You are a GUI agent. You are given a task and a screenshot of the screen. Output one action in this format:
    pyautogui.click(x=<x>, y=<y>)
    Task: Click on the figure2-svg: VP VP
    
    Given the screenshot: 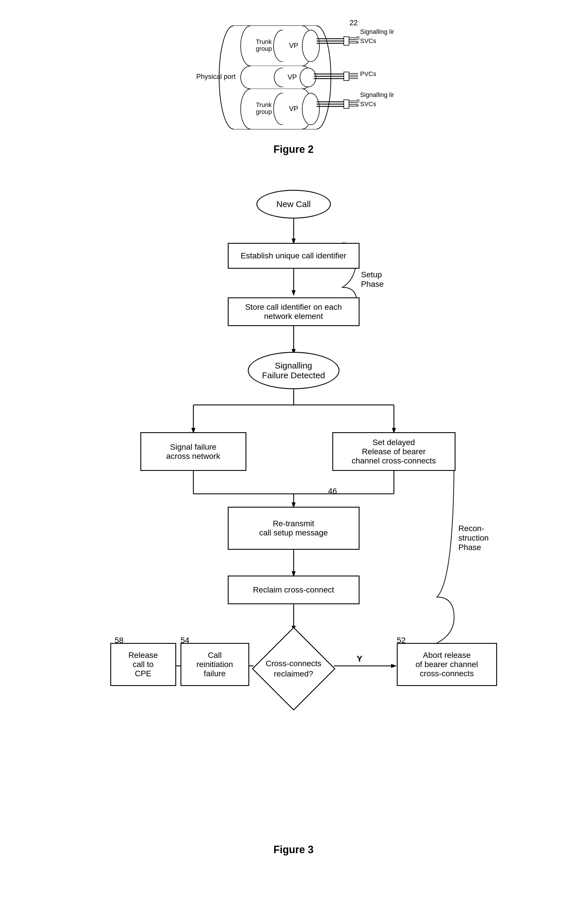 What is the action you would take?
    pyautogui.click(x=294, y=78)
    